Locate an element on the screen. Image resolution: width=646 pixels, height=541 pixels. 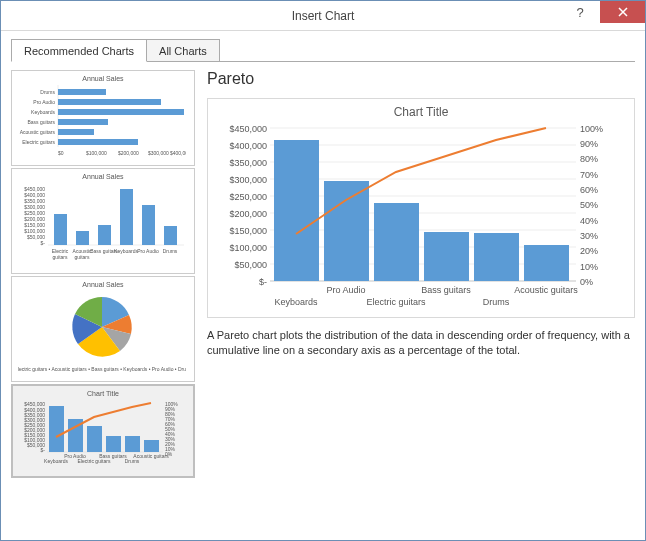
chart-thumb-bar-horizontal: Annual Sales Drums Pro Audio is located at coordinates (103, 118).